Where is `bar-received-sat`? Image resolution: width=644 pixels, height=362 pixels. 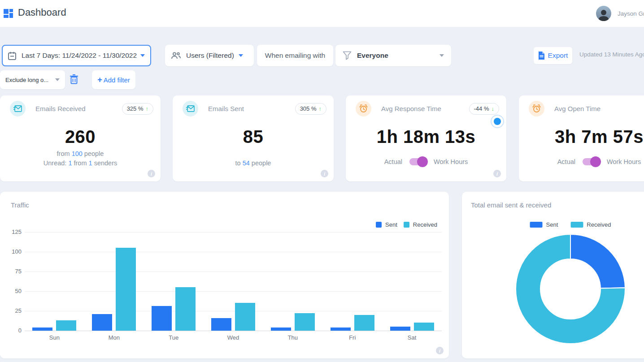
bar-received-sat is located at coordinates (424, 327).